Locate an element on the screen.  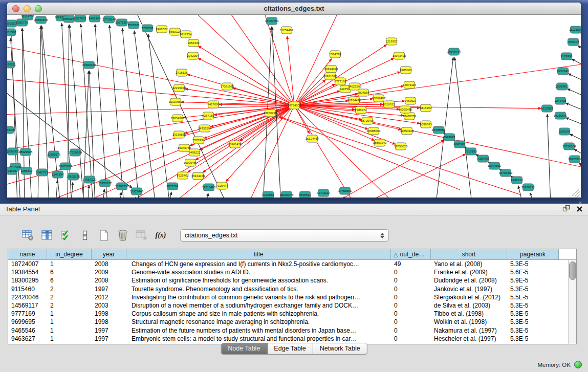
graph-node: 20330511 is located at coordinates (12, 64).